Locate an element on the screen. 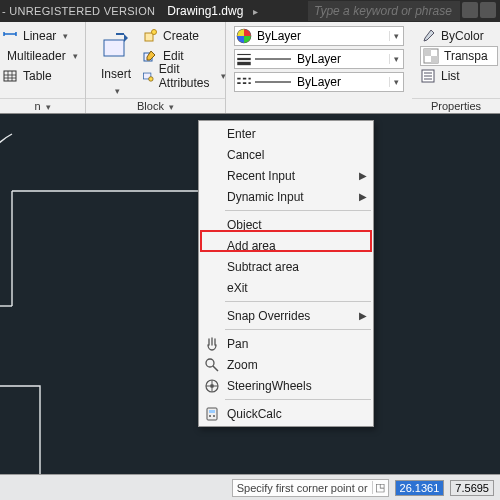 This screenshot has height=500, width=500. panel-annotation: Linear▾ Multileader▾ Table n ▾ is located at coordinates (43, 68).